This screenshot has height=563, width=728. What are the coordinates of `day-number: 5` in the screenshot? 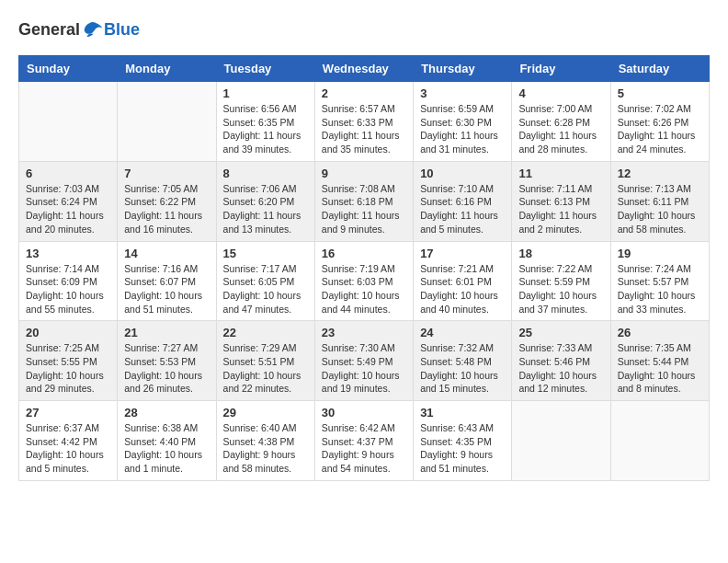 It's located at (660, 94).